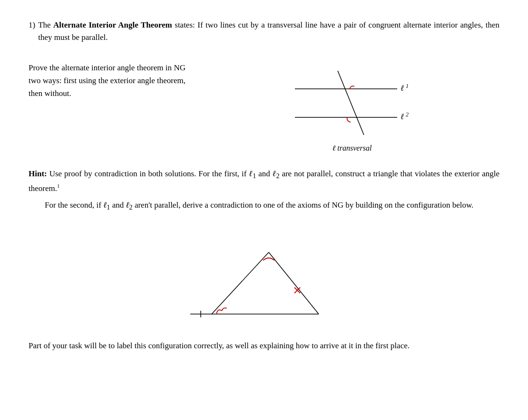 The image size is (528, 420). I want to click on prove-text: Prove the alternate interior angle theor…, so click(107, 81).